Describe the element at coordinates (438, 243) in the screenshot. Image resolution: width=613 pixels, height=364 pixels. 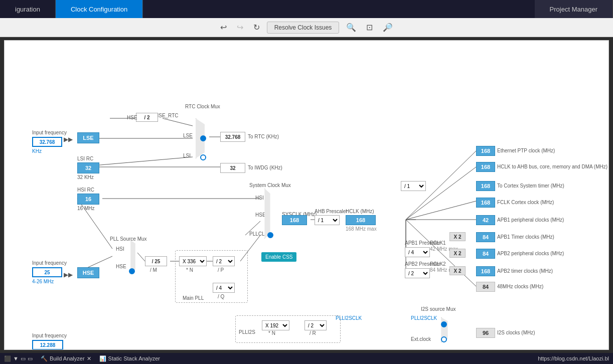
I see `pclk1-label: PCLK1` at that location.